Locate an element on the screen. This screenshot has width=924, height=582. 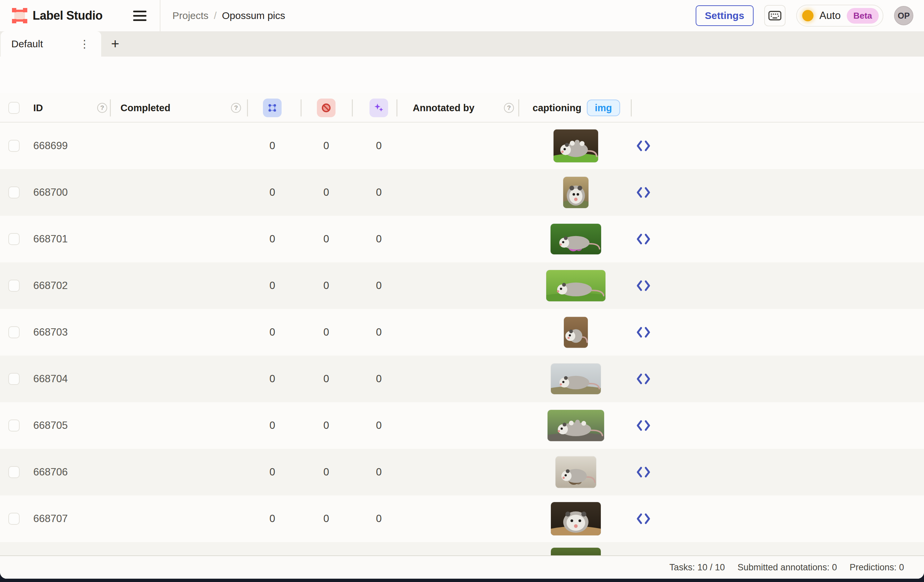
column-header-captioning: captioning is located at coordinates (557, 108).